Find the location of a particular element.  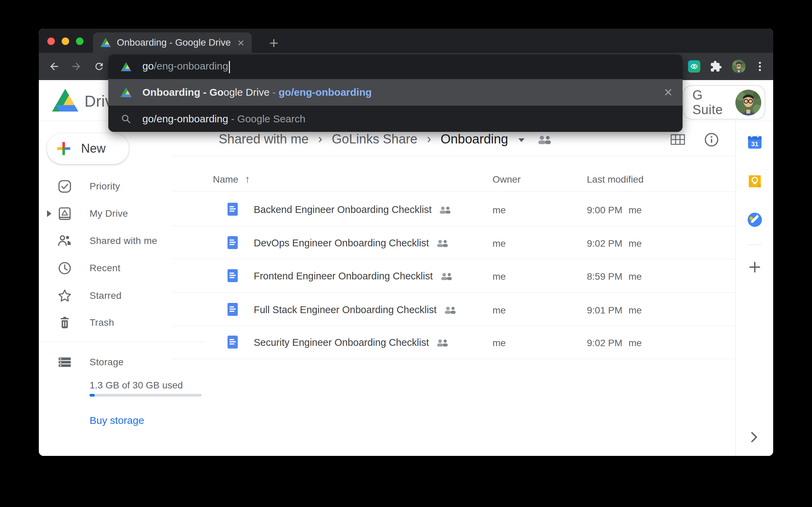

tasks-app-button is located at coordinates (755, 220).